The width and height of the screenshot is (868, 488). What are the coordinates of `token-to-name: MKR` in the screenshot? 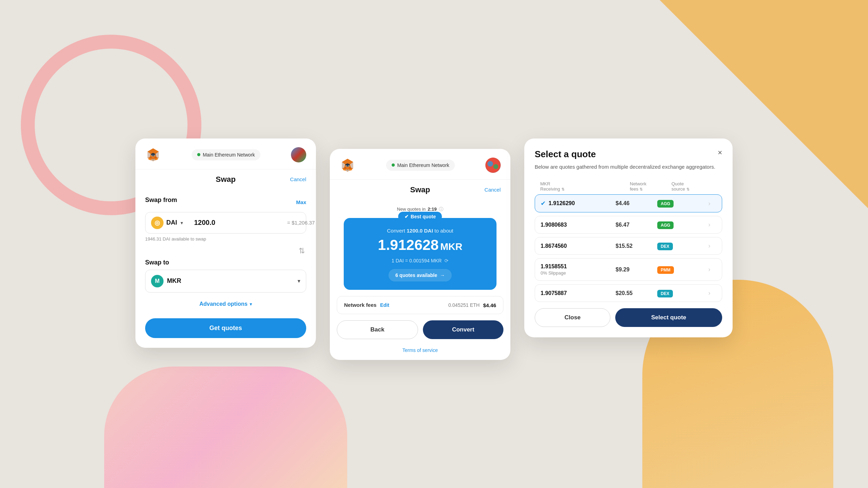 It's located at (231, 281).